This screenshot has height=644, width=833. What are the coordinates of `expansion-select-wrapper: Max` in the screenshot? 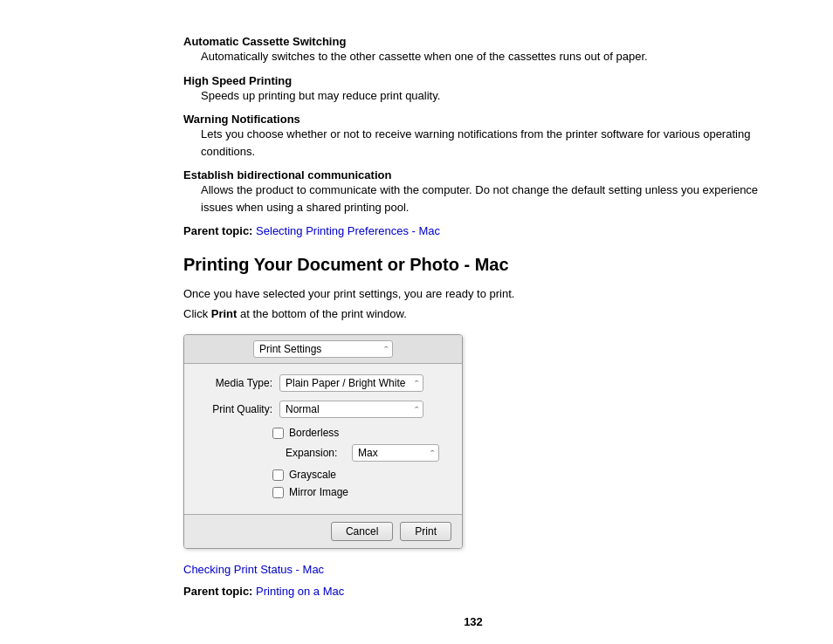 It's located at (396, 453).